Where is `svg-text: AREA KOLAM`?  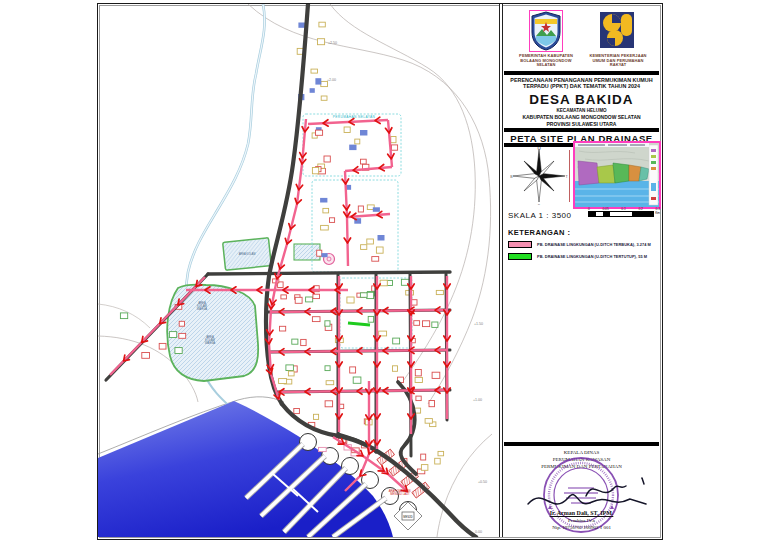
svg-text: AREA KOLAM is located at coordinates (248, 254).